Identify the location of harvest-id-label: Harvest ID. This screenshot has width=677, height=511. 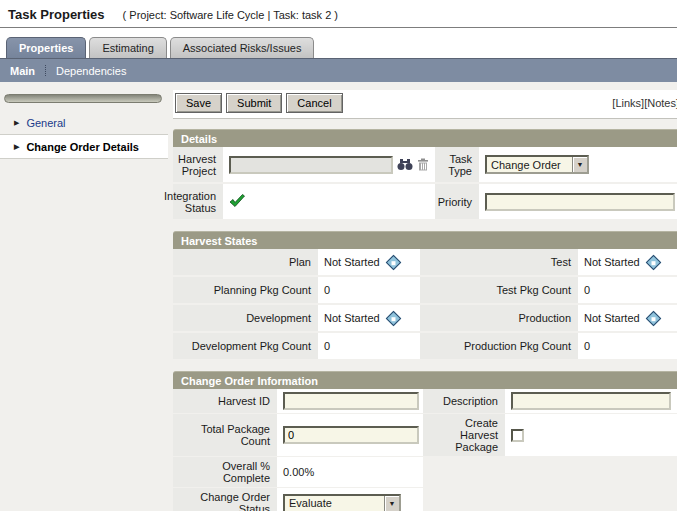
(225, 401).